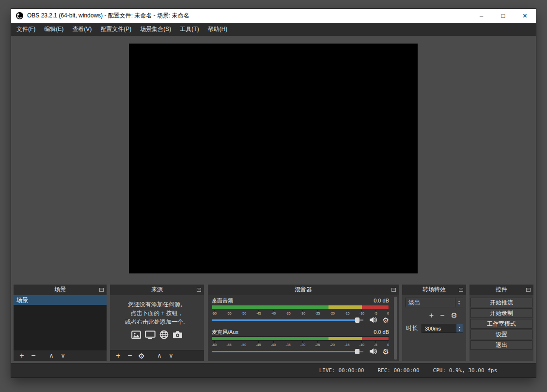 The width and height of the screenshot is (547, 392). What do you see at coordinates (51, 356) in the screenshot?
I see `scene-up-button: ∧` at bounding box center [51, 356].